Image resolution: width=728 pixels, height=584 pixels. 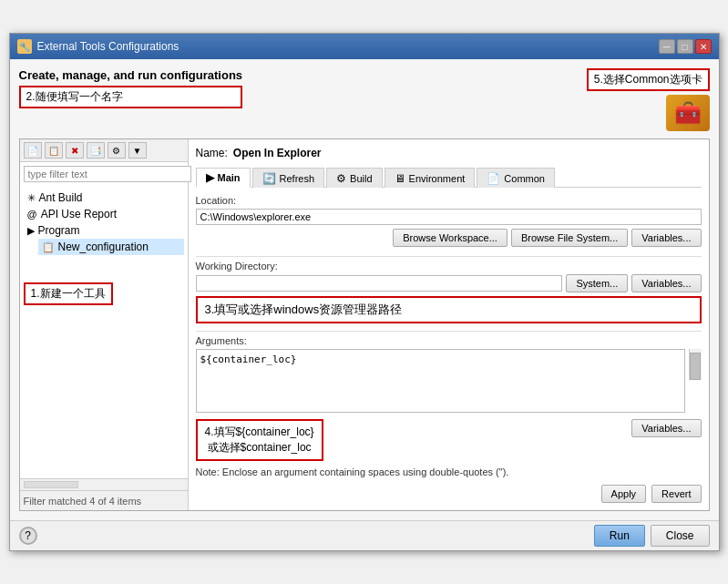 I want to click on run-button: Run, so click(x=620, y=536).